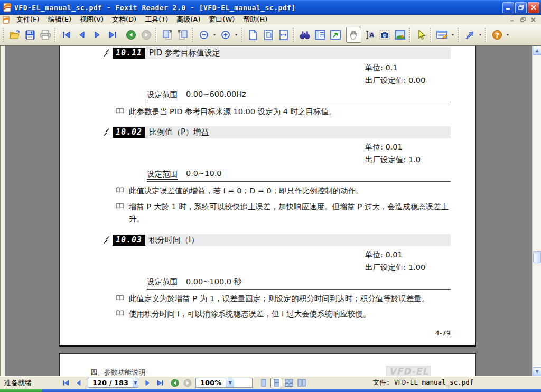 The width and height of the screenshot is (541, 392). I want to click on mdi-restore-button, so click(523, 20).